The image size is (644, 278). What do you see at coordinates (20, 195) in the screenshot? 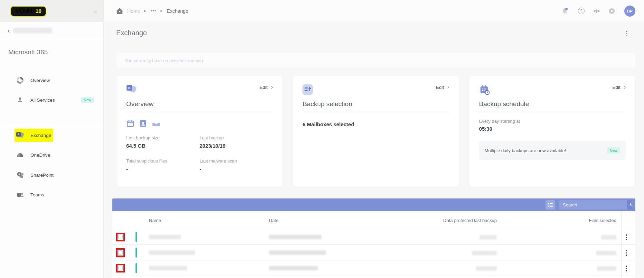
I see `teams-icon: T` at bounding box center [20, 195].